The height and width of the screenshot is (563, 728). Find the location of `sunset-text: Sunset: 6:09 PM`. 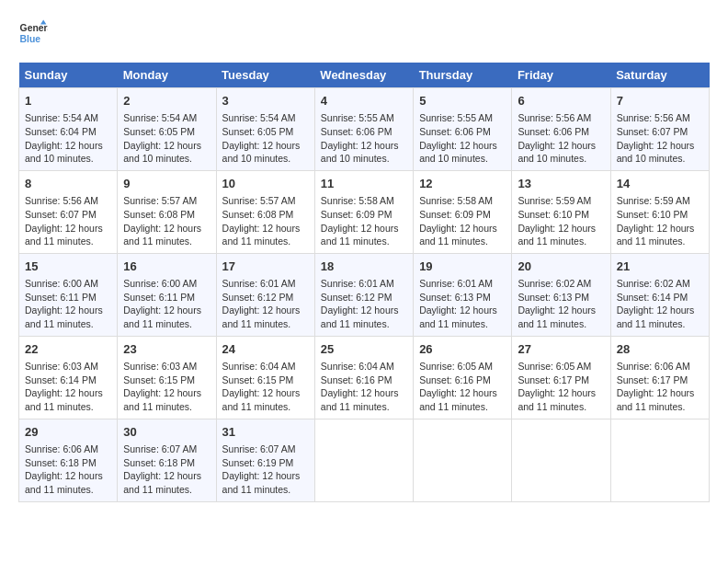

sunset-text: Sunset: 6:09 PM is located at coordinates (455, 214).